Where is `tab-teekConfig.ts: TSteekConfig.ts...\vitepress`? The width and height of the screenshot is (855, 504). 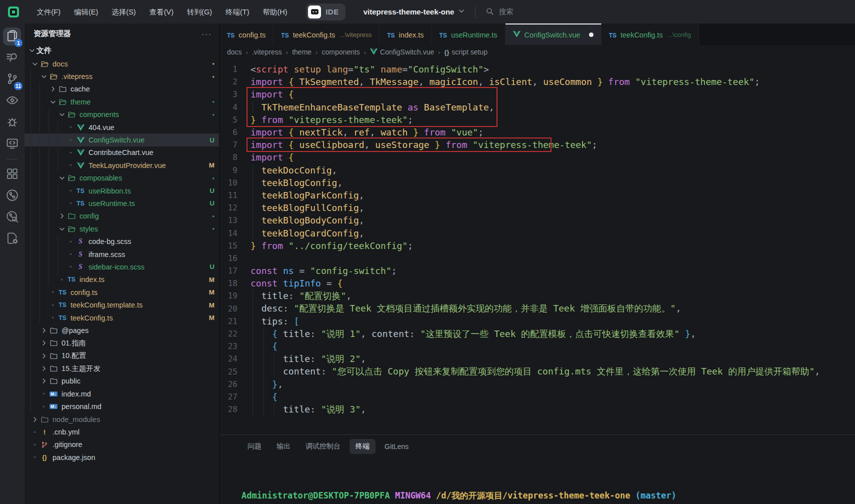
tab-teekConfig.ts: TSteekConfig.ts...\vitepress is located at coordinates (326, 34).